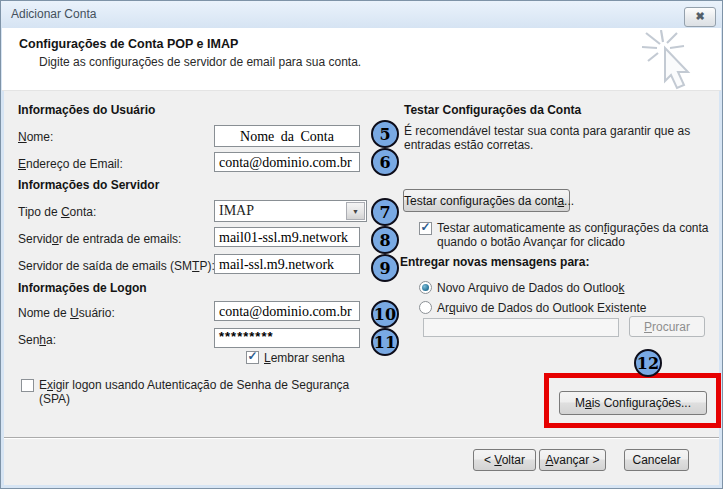 Image resolution: width=723 pixels, height=489 pixels. I want to click on email-label: Endereço de Email:, so click(70, 164).